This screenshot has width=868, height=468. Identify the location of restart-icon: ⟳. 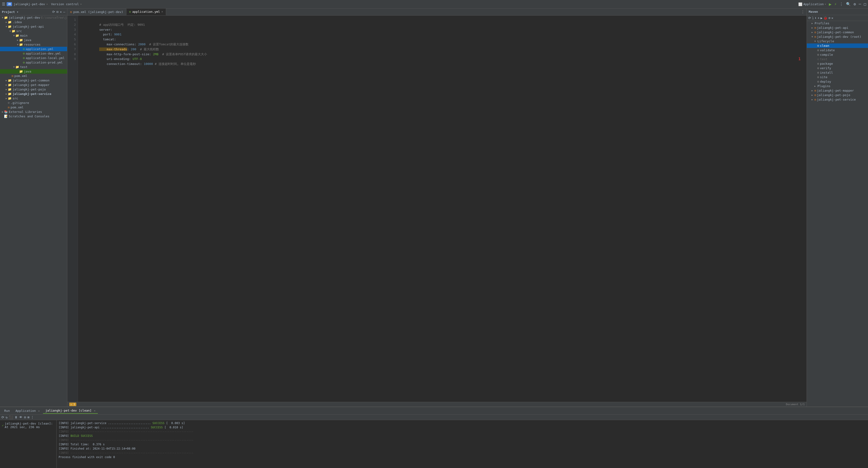
(3, 417).